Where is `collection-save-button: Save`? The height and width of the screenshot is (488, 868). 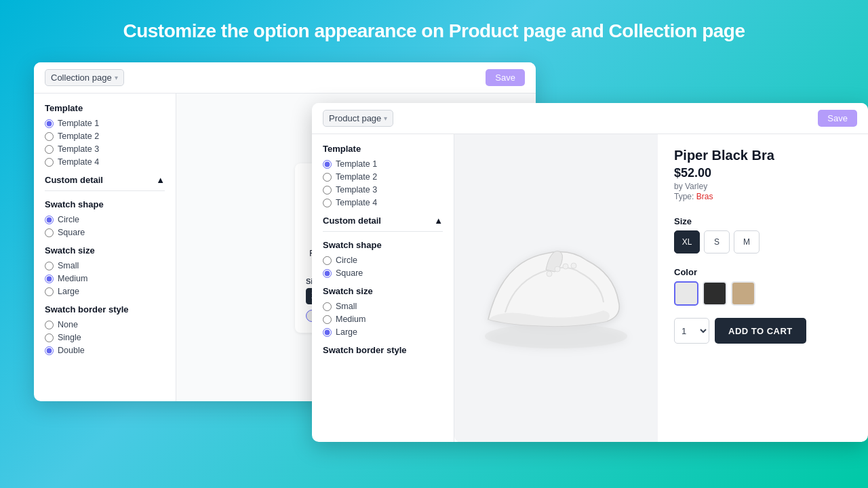
collection-save-button: Save is located at coordinates (505, 77).